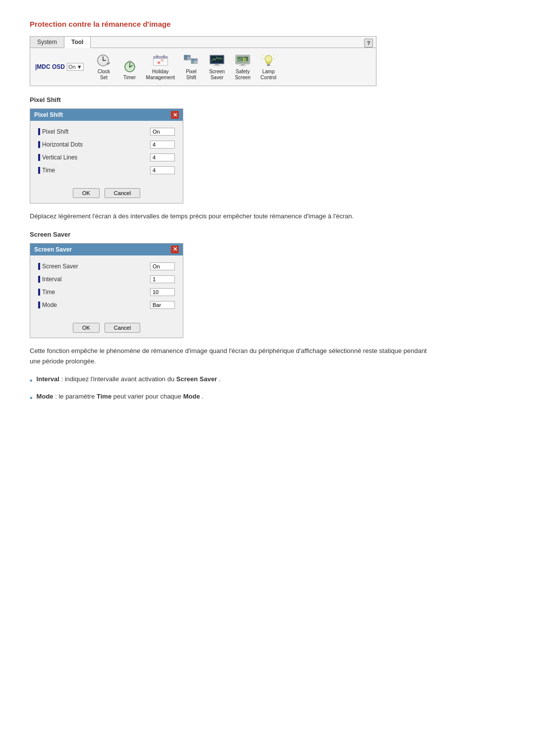  Describe the element at coordinates (162, 157) in the screenshot. I see `vertical-lines-select: 4` at that location.